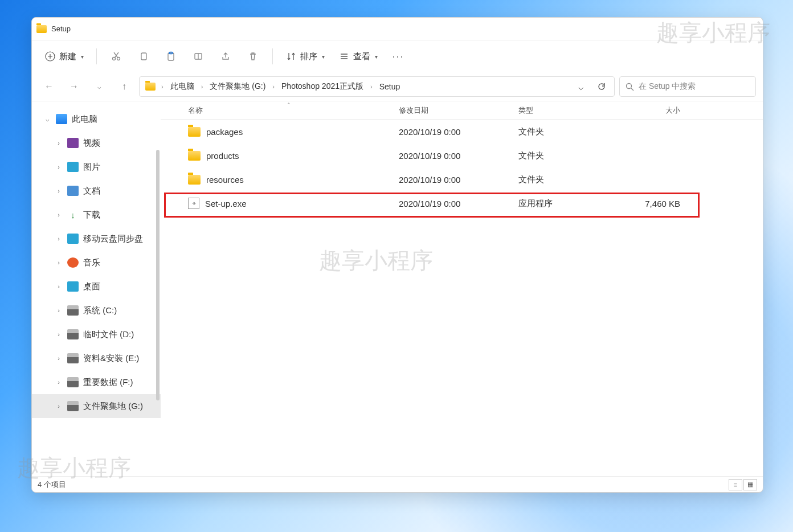 The height and width of the screenshot is (532, 793). I want to click on nav-row: ← → ⌵ ↑ › 此电脑 › 文件聚集地 (G:) › Photoshop 2…, so click(398, 87).